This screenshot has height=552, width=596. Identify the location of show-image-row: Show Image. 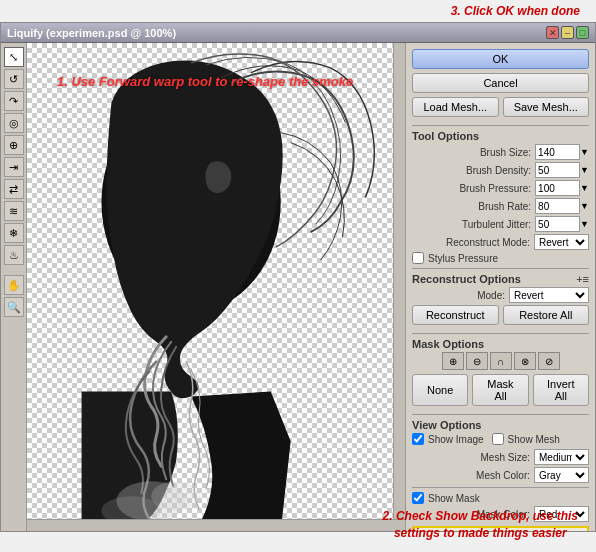
(448, 439).